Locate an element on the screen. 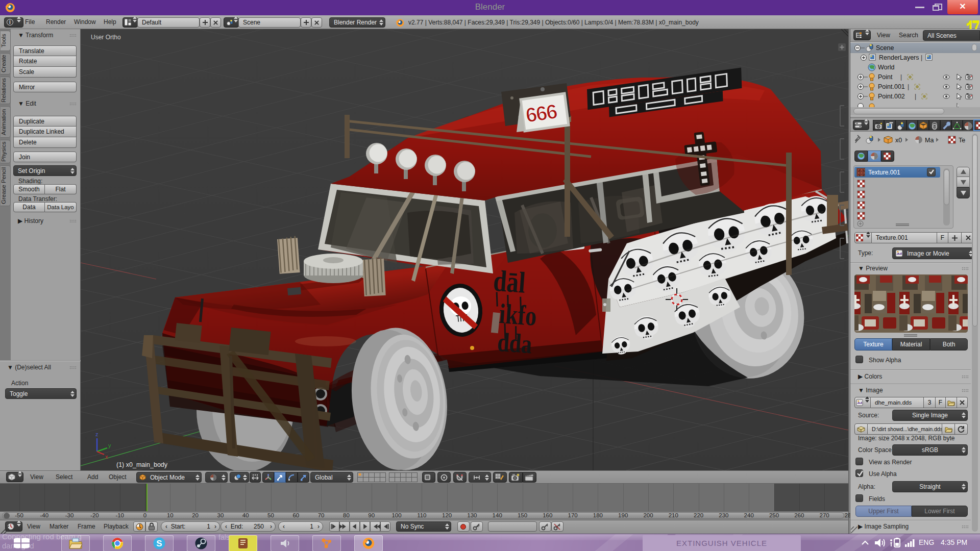  svg-text: Te is located at coordinates (962, 140).